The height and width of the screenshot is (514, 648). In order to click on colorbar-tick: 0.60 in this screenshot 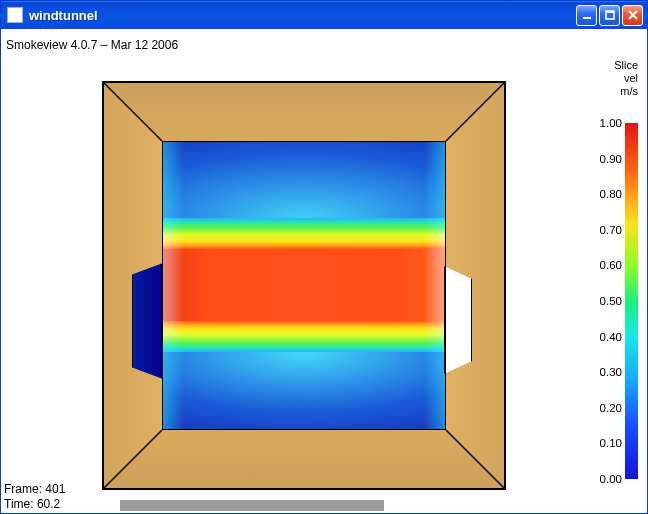, I will do `click(611, 265)`.